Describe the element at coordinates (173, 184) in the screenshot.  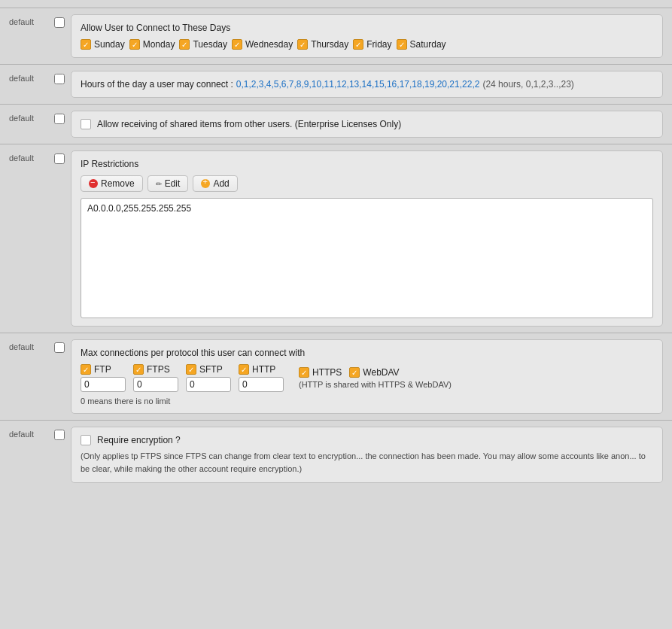
I see `edit-label: Edit` at that location.